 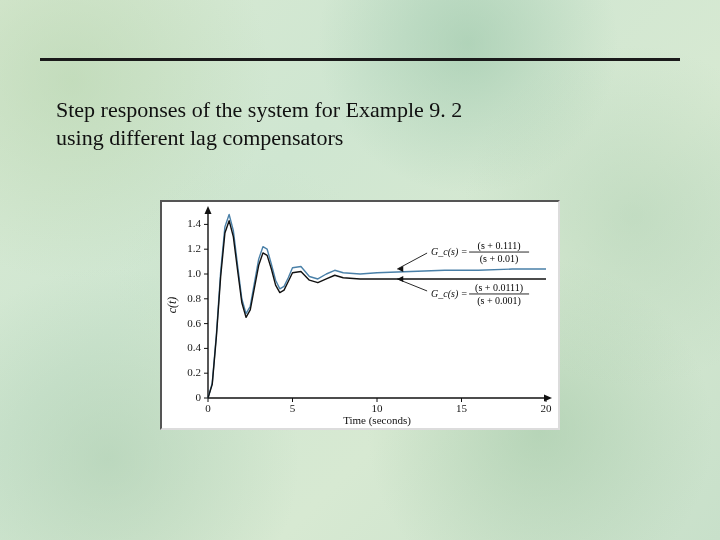 What do you see at coordinates (194, 347) in the screenshot?
I see `svg-text: 0.4` at bounding box center [194, 347].